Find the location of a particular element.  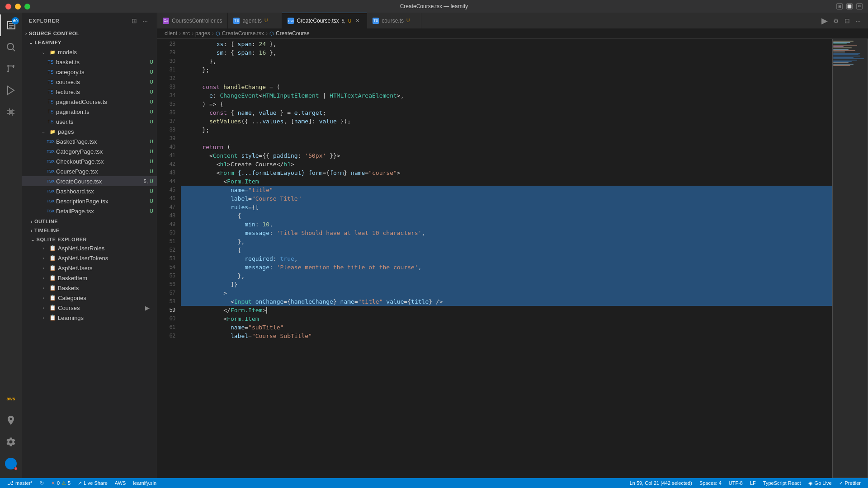

status-aws: AWS is located at coordinates (120, 483).